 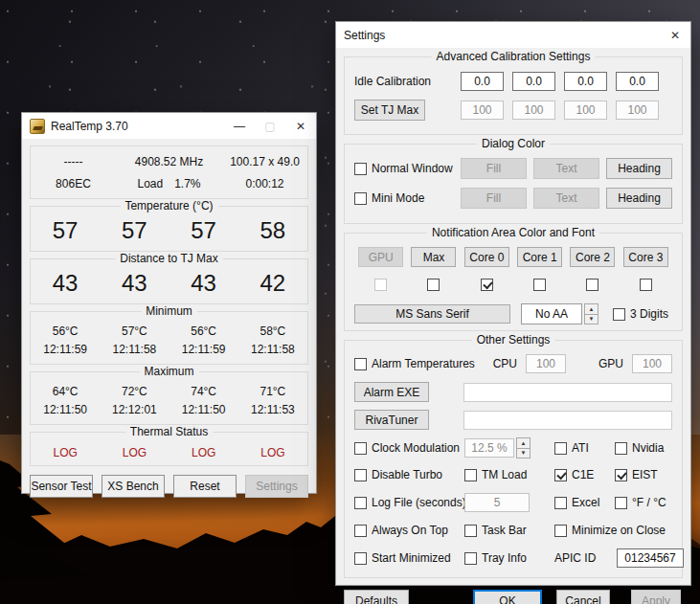 I want to click on clock-modulation-checkbox: Clock Modulation, so click(x=410, y=448).